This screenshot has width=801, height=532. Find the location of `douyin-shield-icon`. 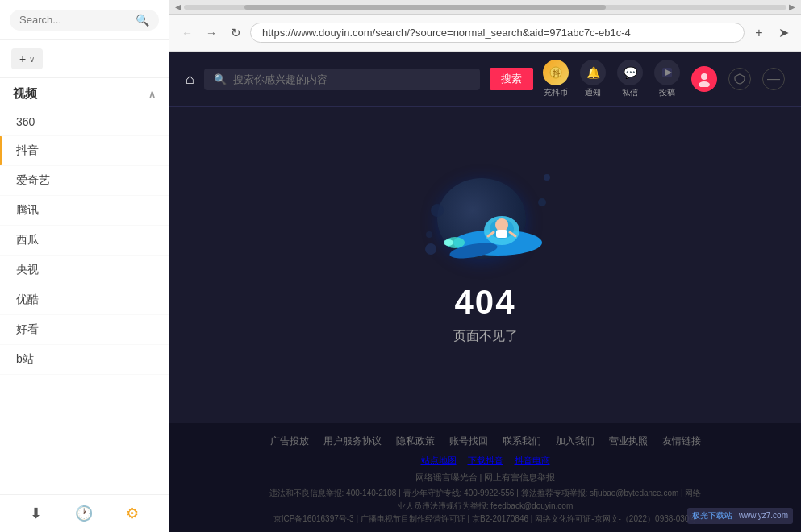

douyin-shield-icon is located at coordinates (740, 79).